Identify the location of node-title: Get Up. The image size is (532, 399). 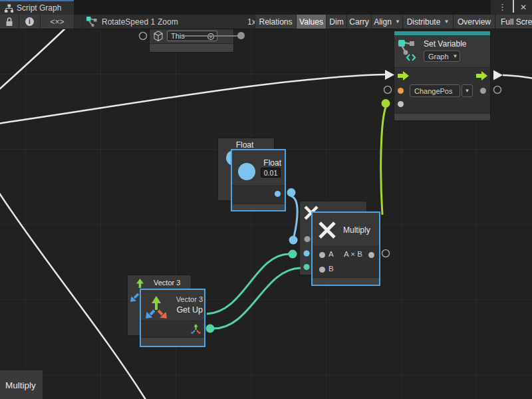
(185, 310).